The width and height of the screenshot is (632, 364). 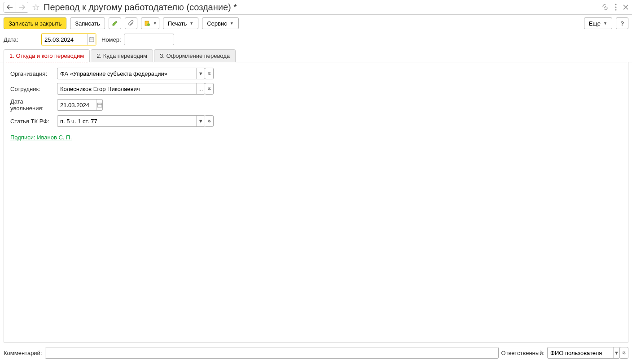 I want to click on service-label: Сервис, so click(x=217, y=23).